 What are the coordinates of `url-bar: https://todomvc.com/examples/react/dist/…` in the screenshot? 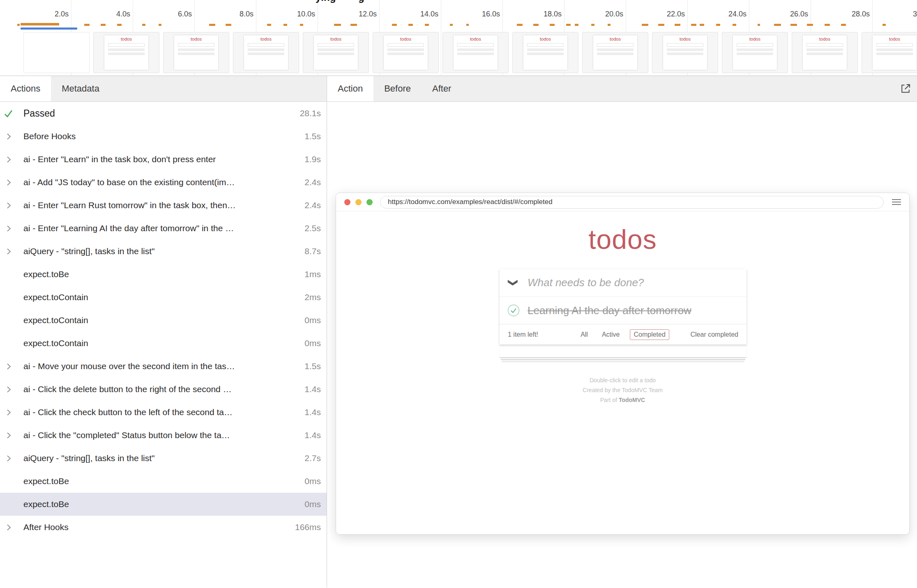 It's located at (632, 202).